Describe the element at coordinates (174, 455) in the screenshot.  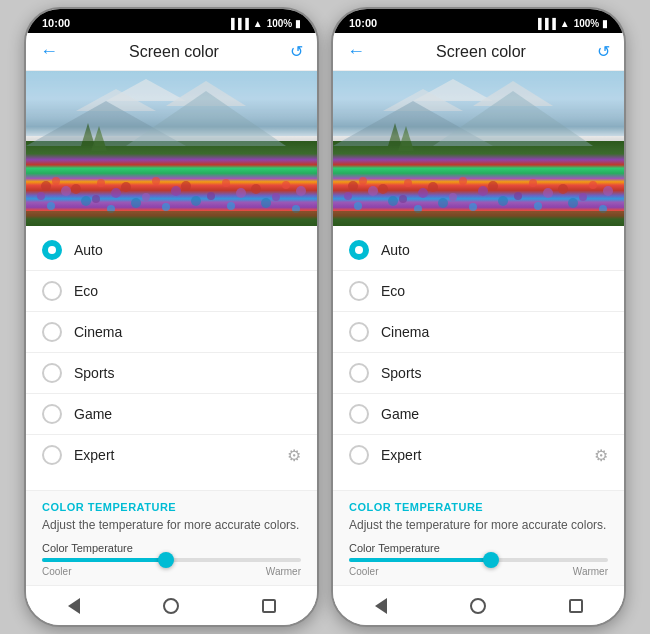
I see `option-label-expert: Expert` at that location.